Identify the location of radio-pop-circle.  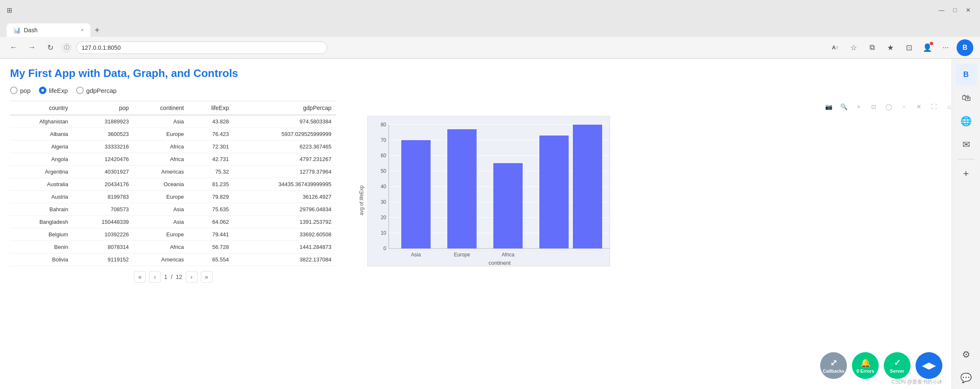
(14, 90).